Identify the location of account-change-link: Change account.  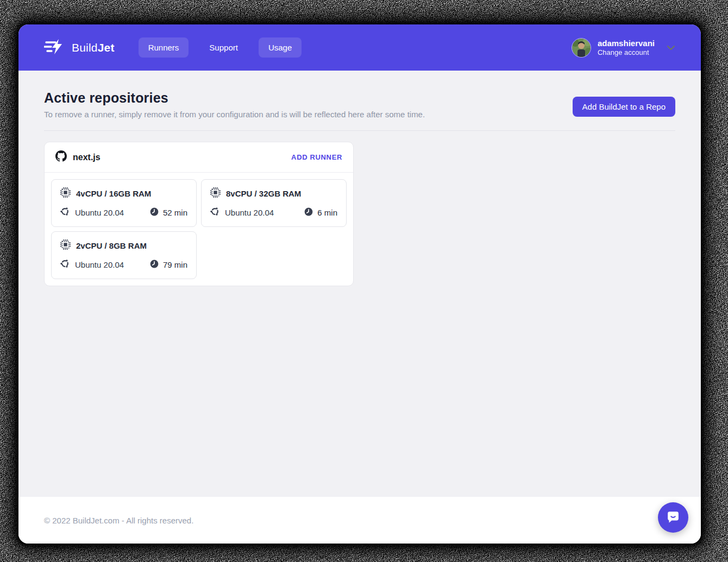
(626, 52).